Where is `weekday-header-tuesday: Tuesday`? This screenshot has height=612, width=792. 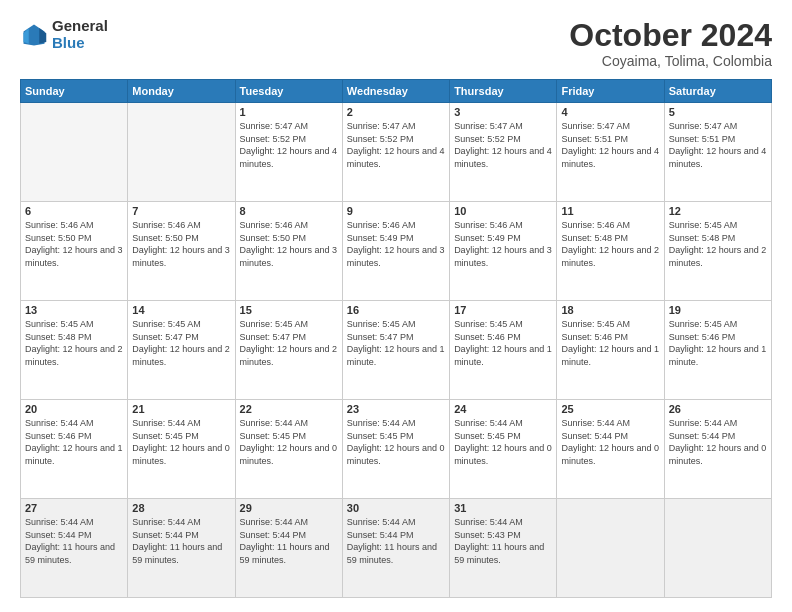 weekday-header-tuesday: Tuesday is located at coordinates (288, 92).